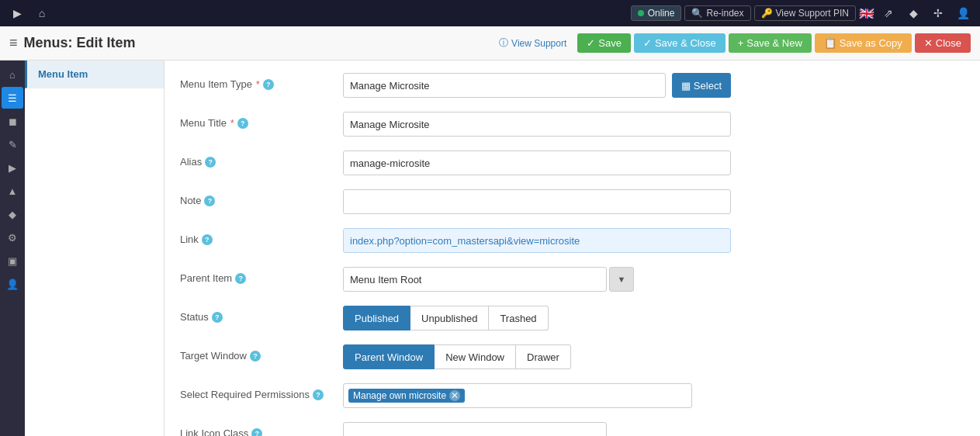  What do you see at coordinates (830, 43) in the screenshot?
I see `save-copy-icon: 📋` at bounding box center [830, 43].